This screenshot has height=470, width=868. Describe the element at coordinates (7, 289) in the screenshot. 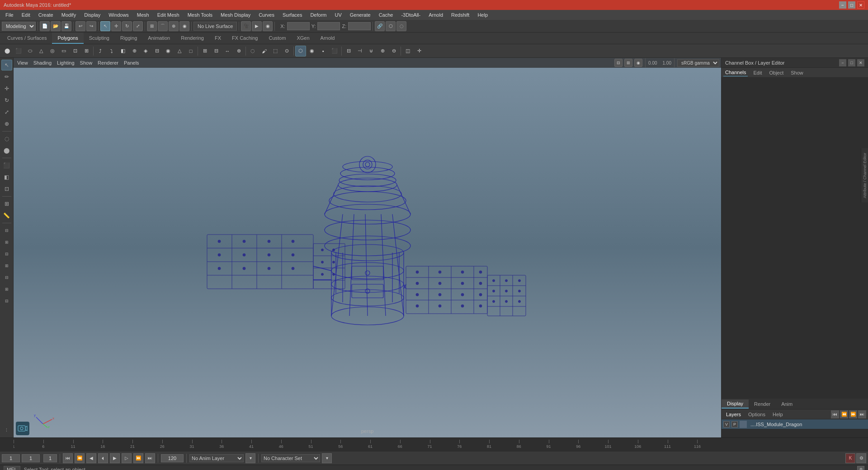

I see `grid-options-btn6: ⊞` at that location.